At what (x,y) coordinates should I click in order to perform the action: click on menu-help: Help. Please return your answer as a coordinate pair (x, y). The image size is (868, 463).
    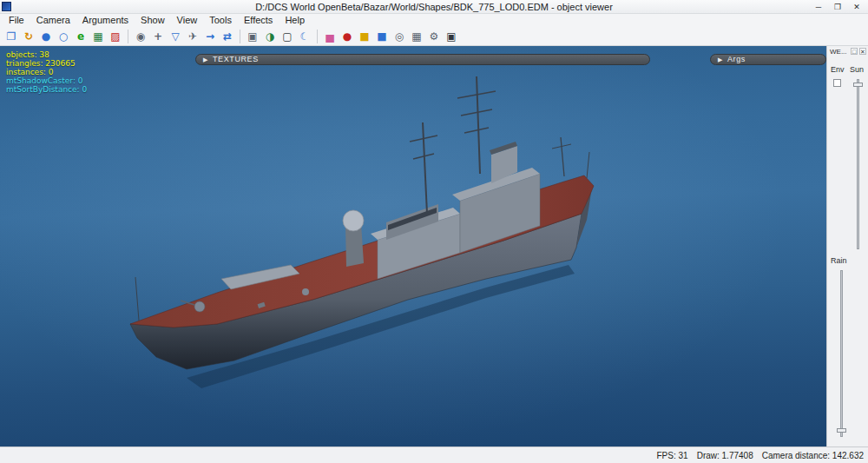
    Looking at the image, I should click on (295, 21).